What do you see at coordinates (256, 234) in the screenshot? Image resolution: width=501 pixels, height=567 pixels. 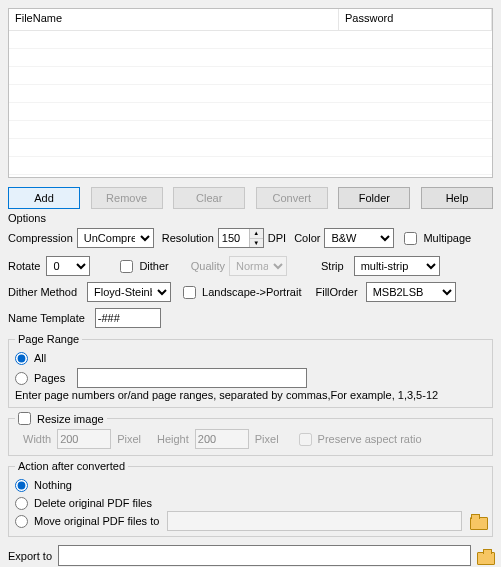 I see `spin-up-icon: ▲` at bounding box center [256, 234].